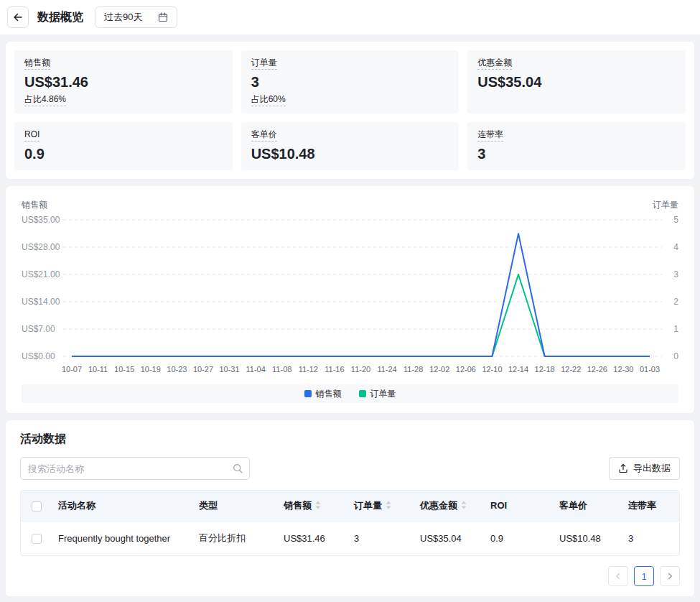  What do you see at coordinates (41, 302) in the screenshot?
I see `chart-tick-label: US$14.00` at bounding box center [41, 302].